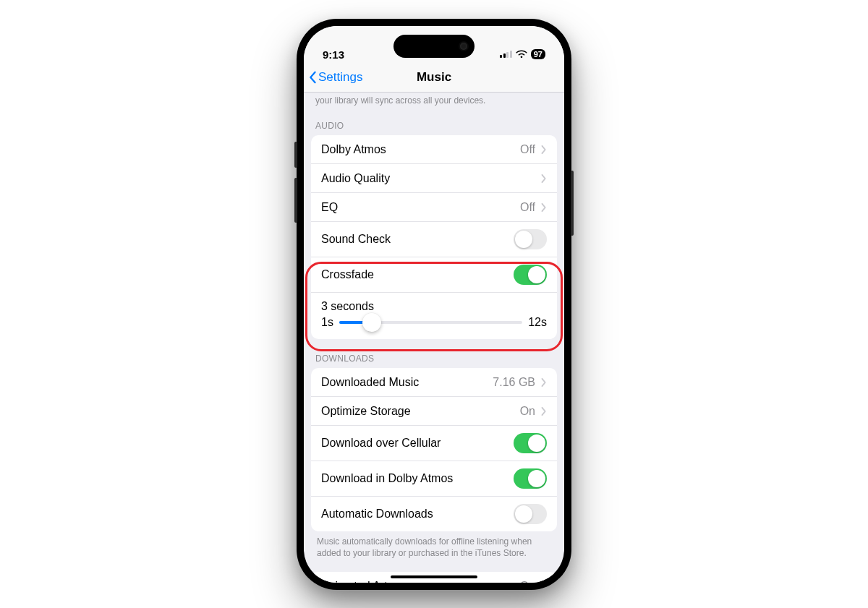 This screenshot has height=608, width=868. What do you see at coordinates (434, 240) in the screenshot?
I see `sound-check-row: Sound Check` at bounding box center [434, 240].